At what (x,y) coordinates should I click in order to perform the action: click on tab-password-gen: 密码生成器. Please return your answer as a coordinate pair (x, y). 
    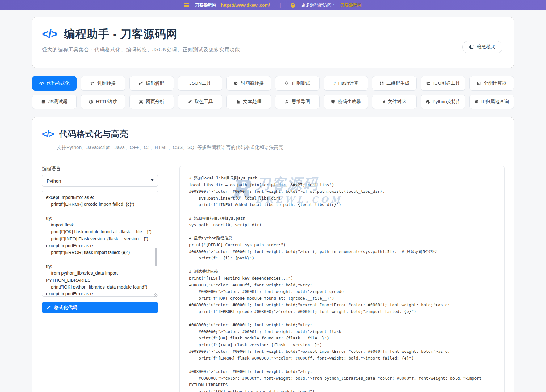
    Looking at the image, I should click on (346, 102).